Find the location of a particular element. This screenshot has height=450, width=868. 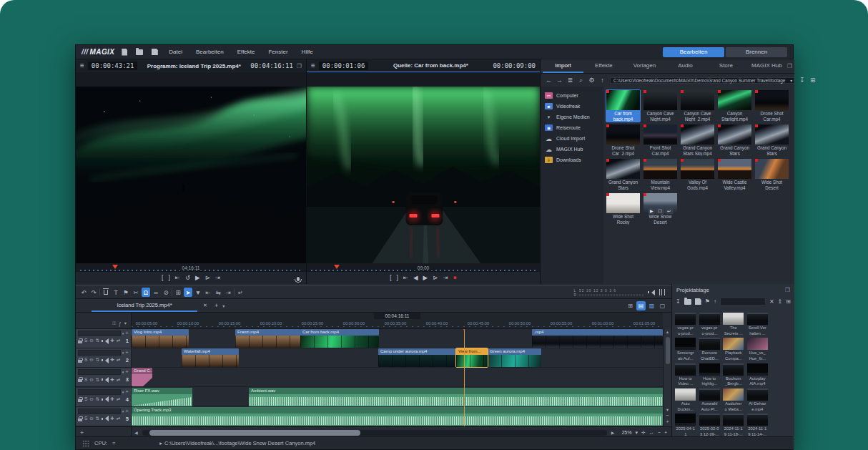

project-list-dropdown: ▾ is located at coordinates (223, 306).